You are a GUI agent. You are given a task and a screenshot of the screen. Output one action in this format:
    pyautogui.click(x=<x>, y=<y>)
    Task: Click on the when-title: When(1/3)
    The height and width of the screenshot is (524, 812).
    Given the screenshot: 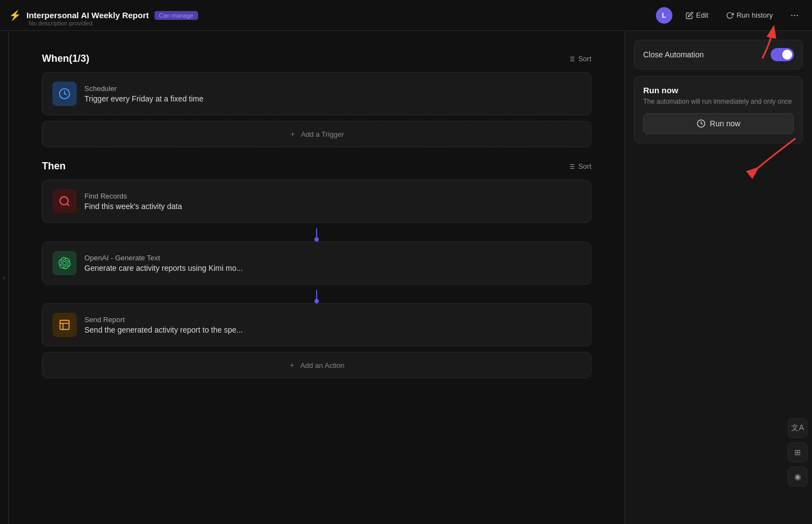 What is the action you would take?
    pyautogui.click(x=66, y=58)
    